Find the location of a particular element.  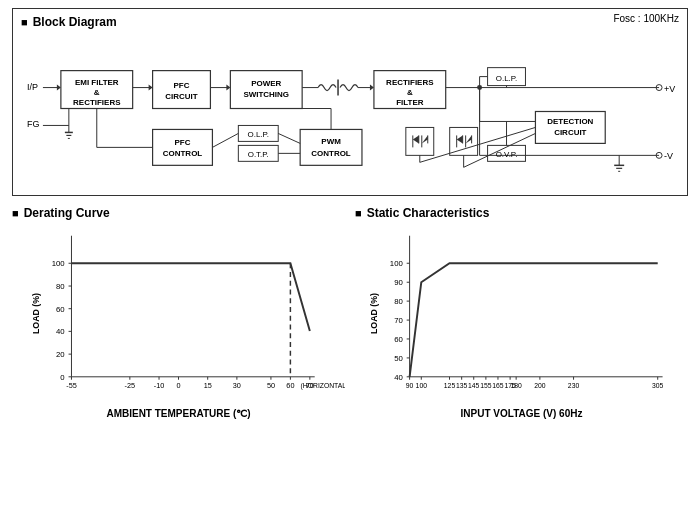

svg-text: 180 is located at coordinates (516, 386).